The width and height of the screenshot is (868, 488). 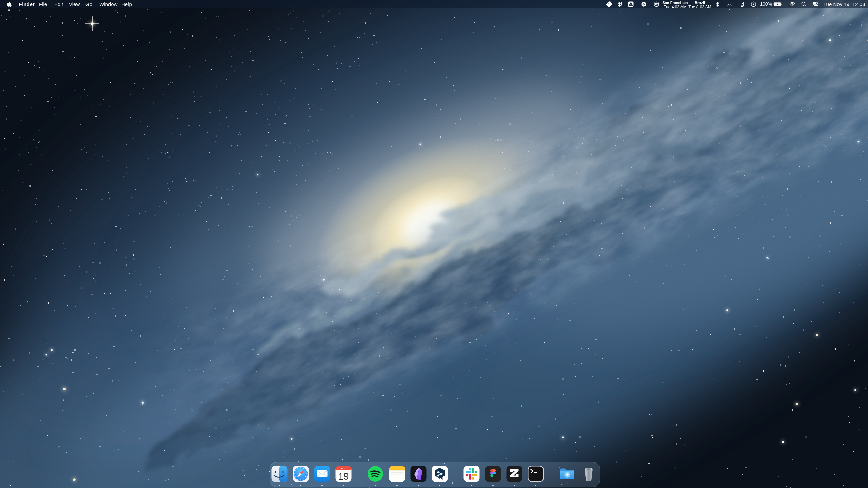 I want to click on svg-text: NOV, so click(x=343, y=469).